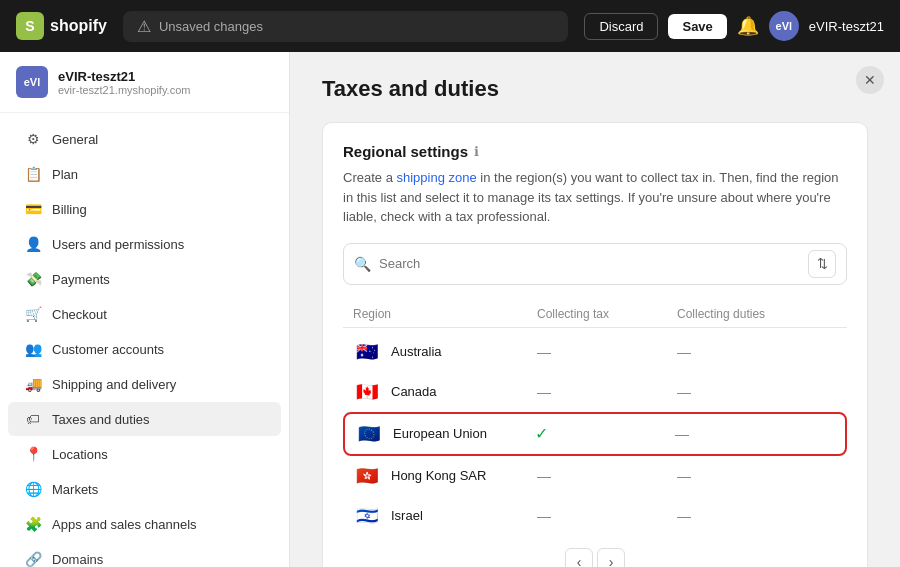 This screenshot has height=567, width=900. What do you see at coordinates (144, 384) in the screenshot?
I see `sidebar-item-shipping: 🚚 Shipping and delivery` at bounding box center [144, 384].